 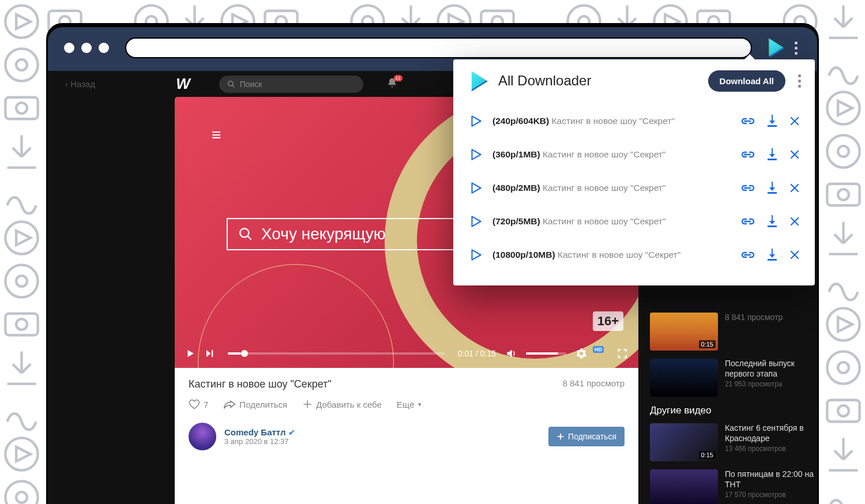 What do you see at coordinates (771, 495) in the screenshot?
I see `reco-sub: 17 570 просмотров` at bounding box center [771, 495].